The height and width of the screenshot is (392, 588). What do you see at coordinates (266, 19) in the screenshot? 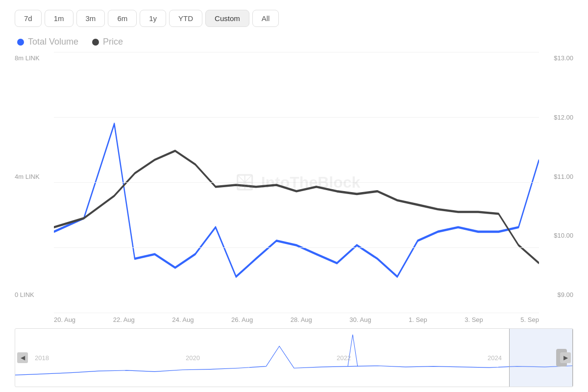
I see `btn-all: All` at bounding box center [266, 19].